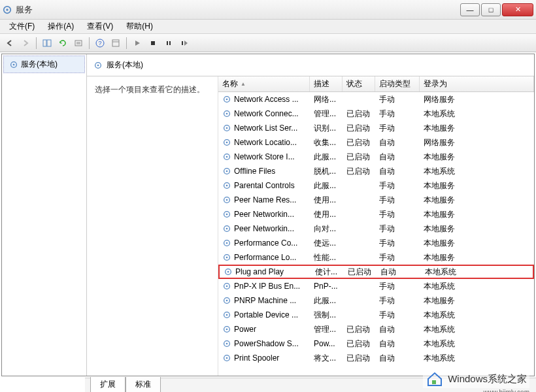 The image size is (536, 392). What do you see at coordinates (377, 200) in the screenshot?
I see `table-row: Peer Name Res...使用...手动本地服务` at bounding box center [377, 200].